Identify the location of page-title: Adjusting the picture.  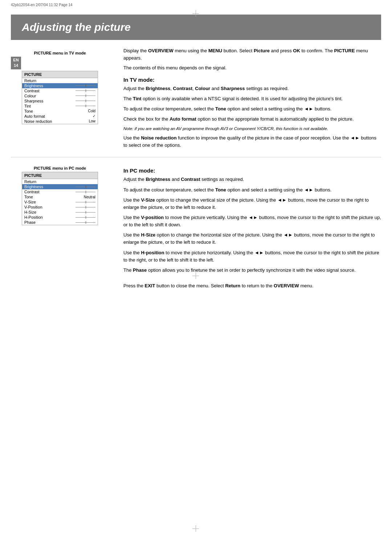
(196, 27).